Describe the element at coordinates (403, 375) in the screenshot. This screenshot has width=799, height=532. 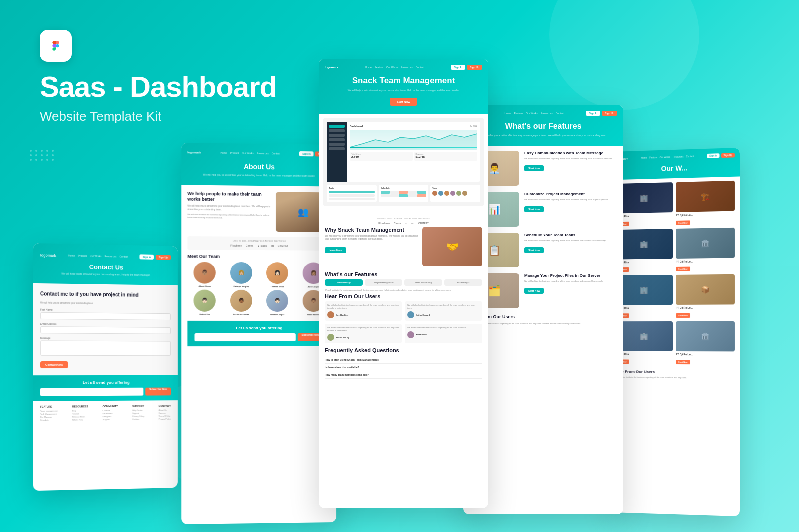
I see `faq-q-3: How many team members can I add?` at that location.